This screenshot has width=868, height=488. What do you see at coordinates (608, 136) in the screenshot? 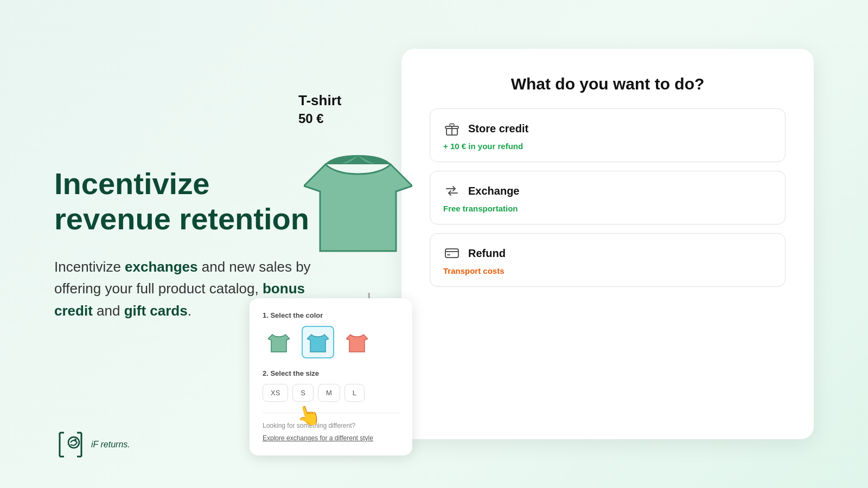
I see `option-store-credit: Store credit + 10 € in your refund` at bounding box center [608, 136].